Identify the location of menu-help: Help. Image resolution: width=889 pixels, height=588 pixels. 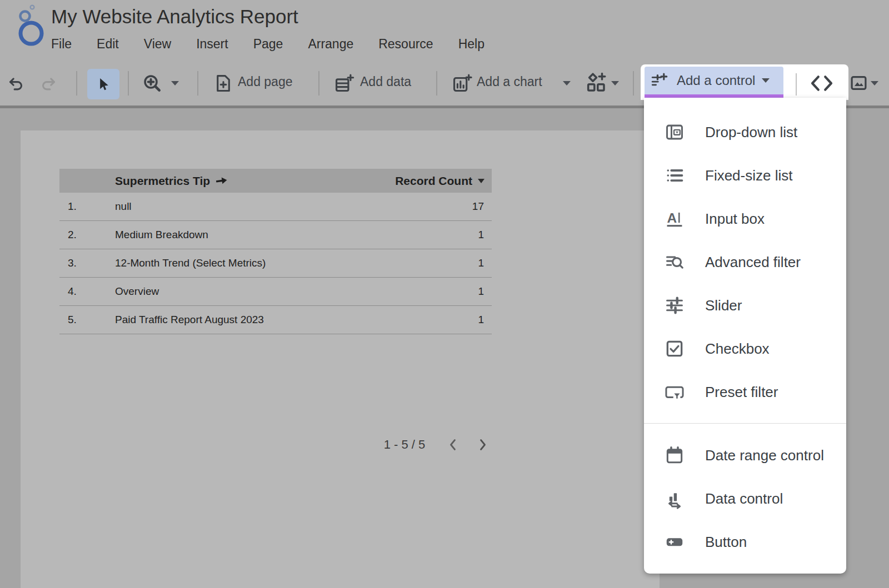
(471, 44).